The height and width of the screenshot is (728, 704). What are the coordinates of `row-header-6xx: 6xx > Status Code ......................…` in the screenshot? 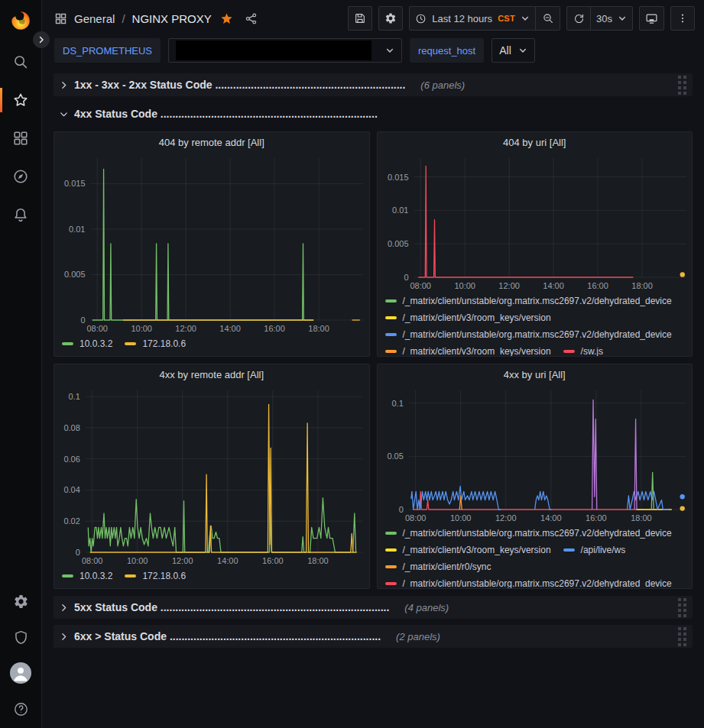 It's located at (373, 636).